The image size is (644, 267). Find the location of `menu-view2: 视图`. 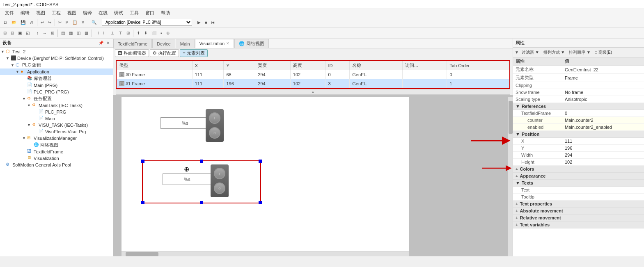

menu-view2: 视图 is located at coordinates (72, 13).